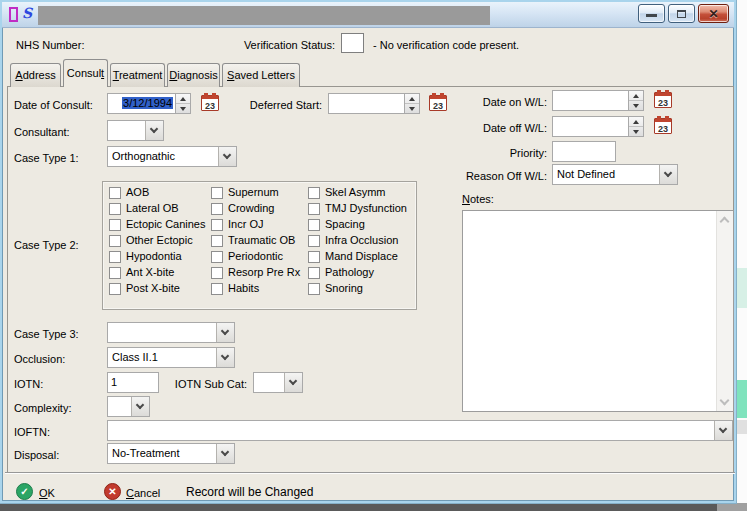 The width and height of the screenshot is (747, 511). I want to click on checkbox-mand-displace: Mand Displace, so click(353, 256).